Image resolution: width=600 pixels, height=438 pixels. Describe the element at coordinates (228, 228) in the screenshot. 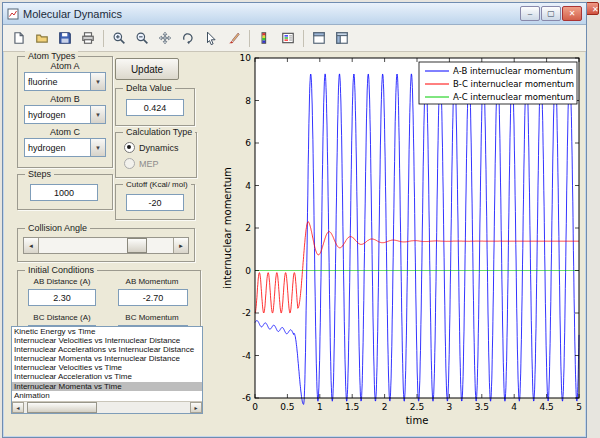

I see `svg-text: internuclear momentum` at that location.